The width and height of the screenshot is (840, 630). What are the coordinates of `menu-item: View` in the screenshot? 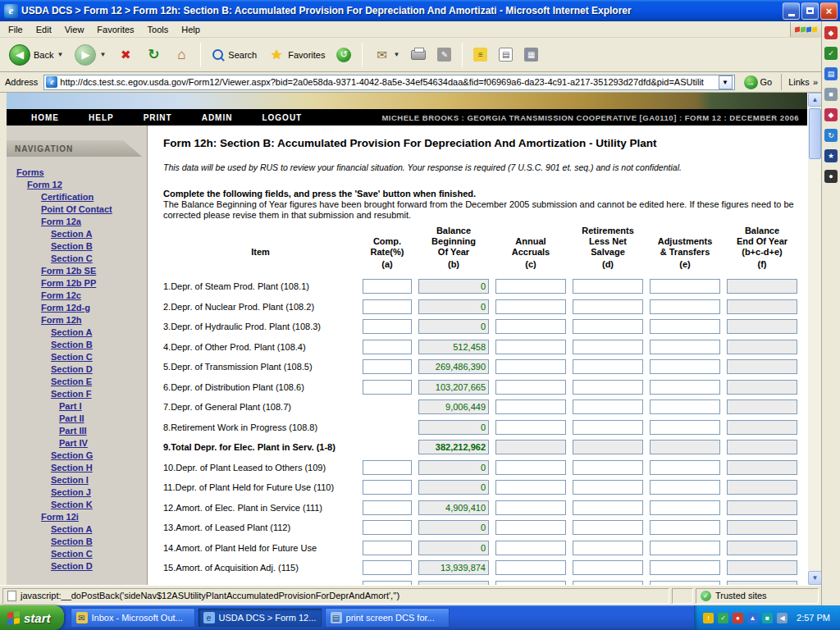 It's located at (75, 30).